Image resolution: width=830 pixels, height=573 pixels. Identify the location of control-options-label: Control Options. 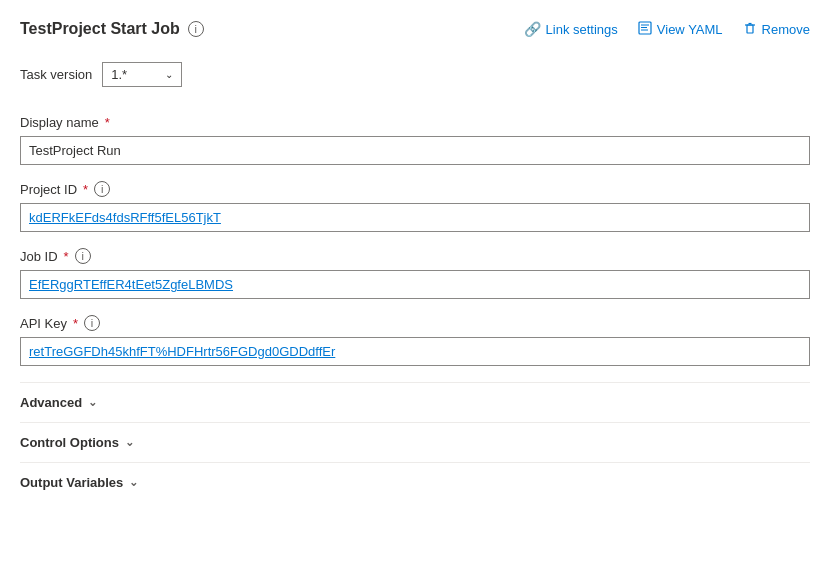
(70, 442).